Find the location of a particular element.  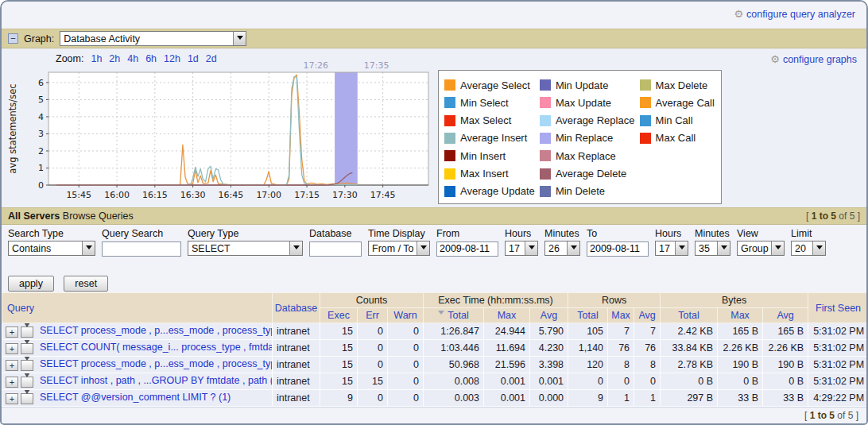

bytes-max-cell: 2.26 KB is located at coordinates (741, 348).